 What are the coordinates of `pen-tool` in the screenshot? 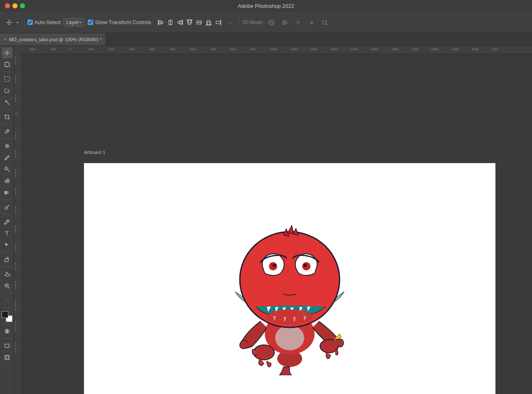 It's located at (7, 222).